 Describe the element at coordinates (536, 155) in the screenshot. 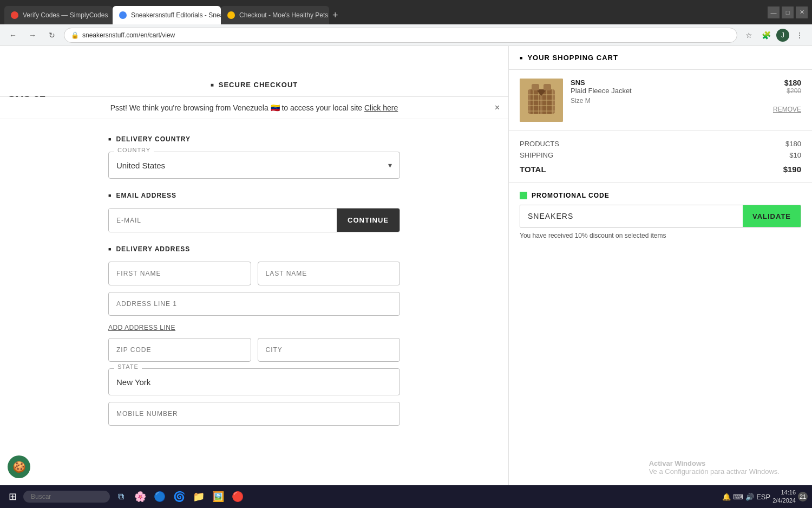

I see `shipping-label: SHIPPING` at that location.